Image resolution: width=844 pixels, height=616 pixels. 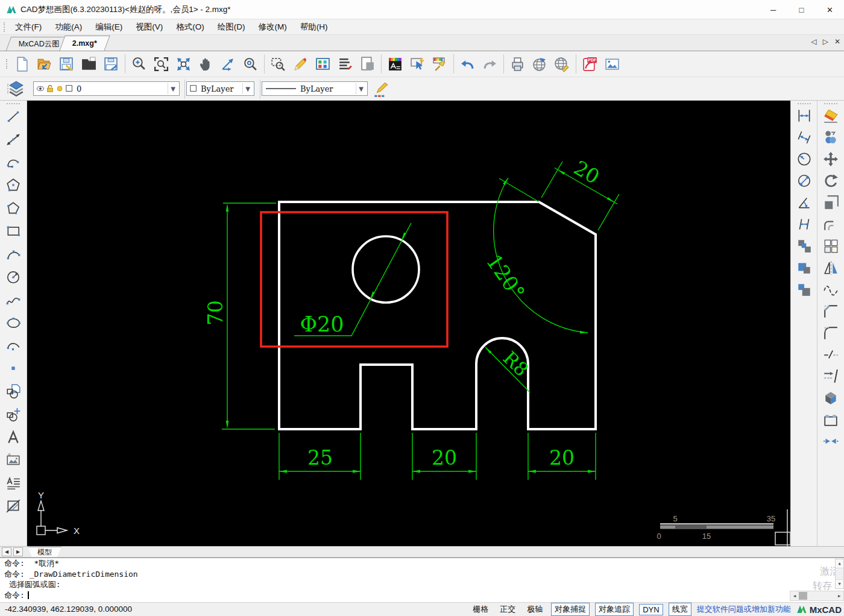 I want to click on layer-manager-button, so click(x=395, y=64).